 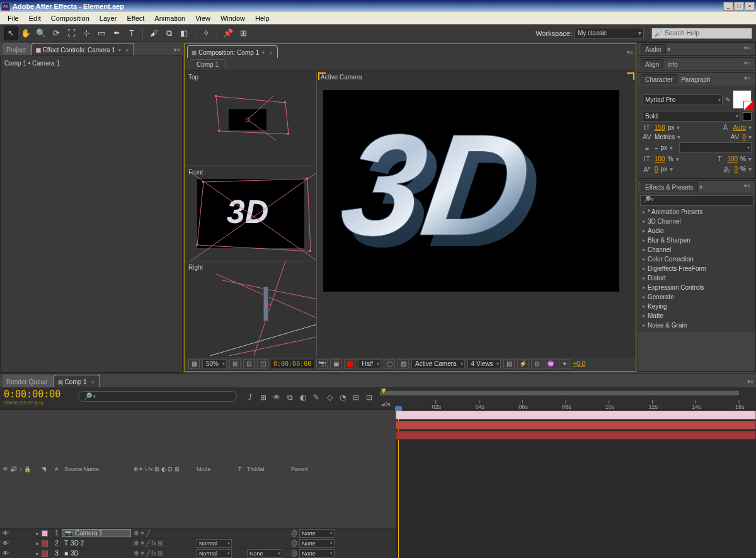 What do you see at coordinates (484, 364) in the screenshot?
I see `view-layout-dropdown: 4 Views` at bounding box center [484, 364].